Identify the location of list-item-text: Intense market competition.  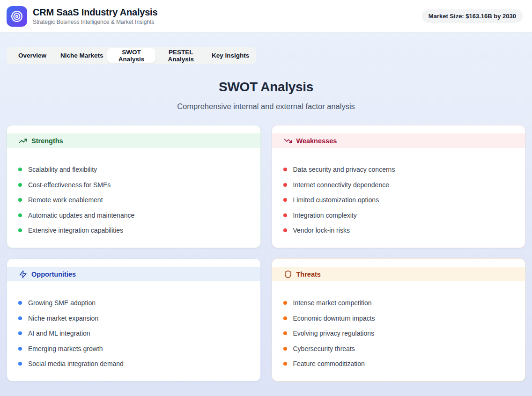
(332, 303).